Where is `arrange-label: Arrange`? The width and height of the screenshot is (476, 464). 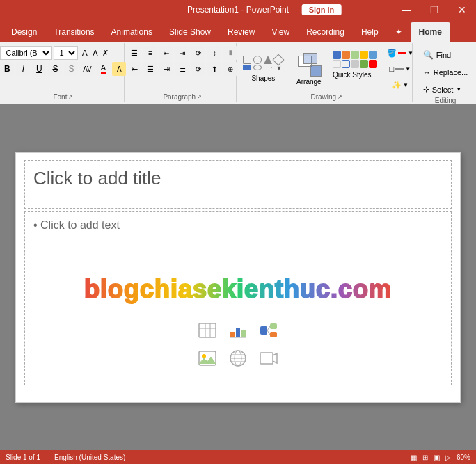 arrange-label: Arrange is located at coordinates (309, 82).